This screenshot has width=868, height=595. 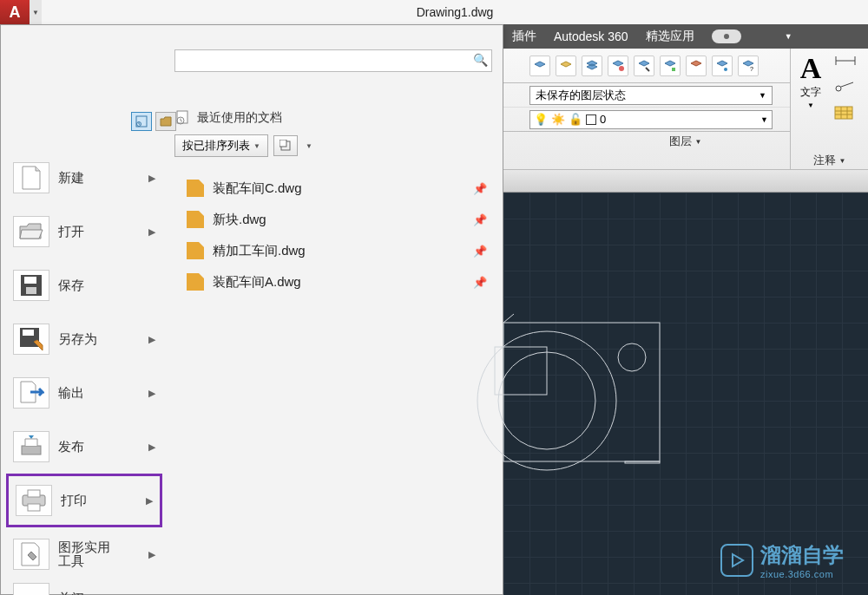 What do you see at coordinates (216, 146) in the screenshot?
I see `sort-label: 按已排序列表` at bounding box center [216, 146].